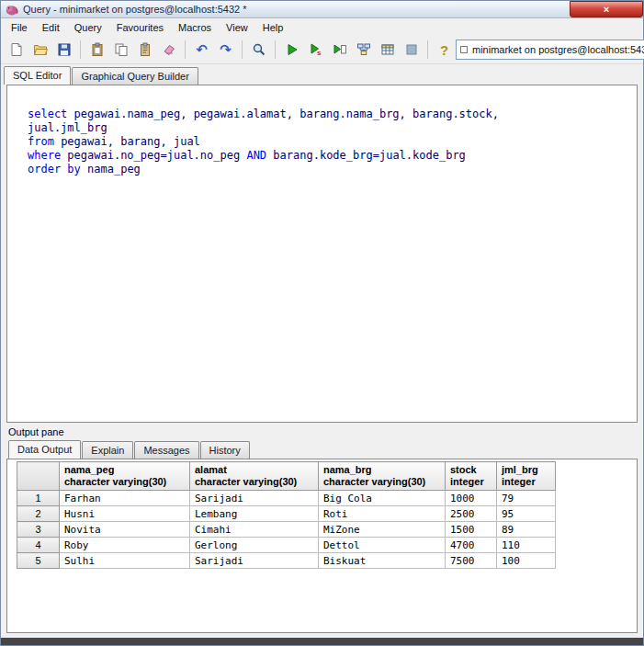 The width and height of the screenshot is (644, 646). What do you see at coordinates (64, 50) in the screenshot?
I see `save-file-icon` at bounding box center [64, 50].